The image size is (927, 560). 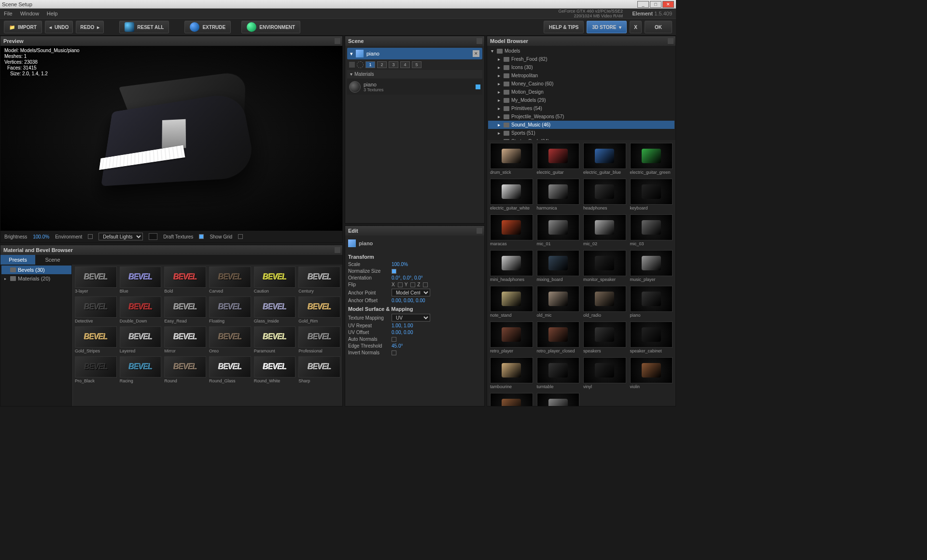 What do you see at coordinates (275, 340) in the screenshot?
I see `bevel-item: BEVEL Paramount` at bounding box center [275, 340].